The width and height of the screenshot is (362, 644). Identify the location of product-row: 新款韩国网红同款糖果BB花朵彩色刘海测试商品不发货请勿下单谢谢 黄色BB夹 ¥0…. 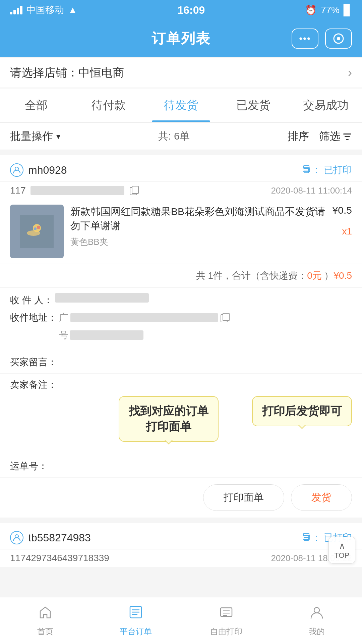
(181, 231).